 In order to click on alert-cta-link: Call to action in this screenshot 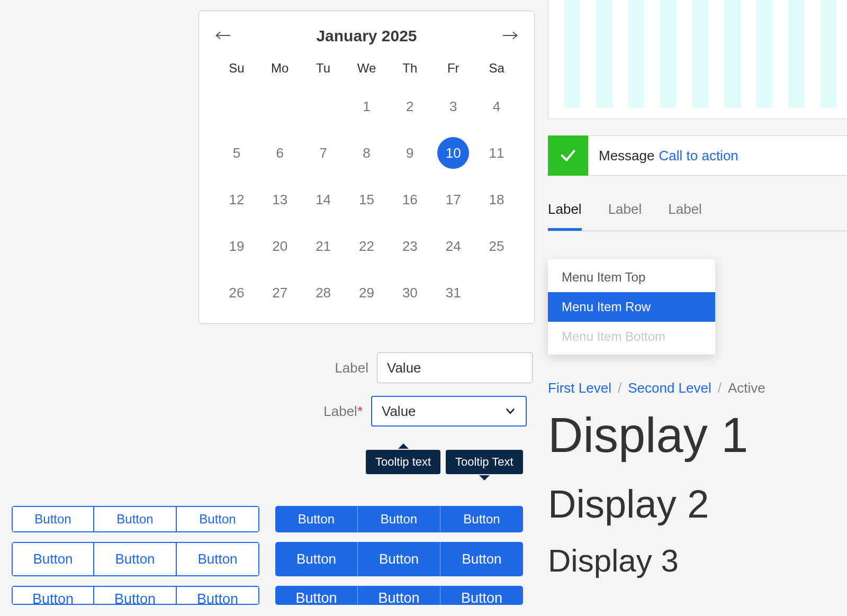, I will do `click(699, 156)`.